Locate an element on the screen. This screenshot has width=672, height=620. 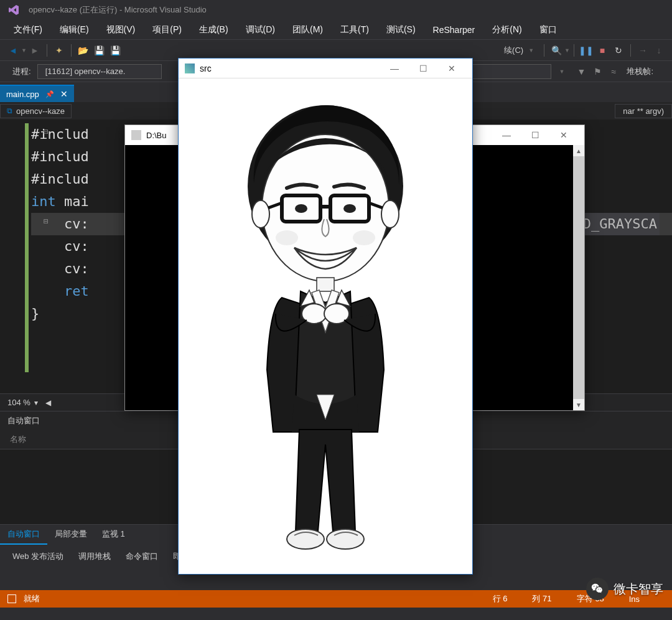
status-indicator-icon is located at coordinates (12, 599).